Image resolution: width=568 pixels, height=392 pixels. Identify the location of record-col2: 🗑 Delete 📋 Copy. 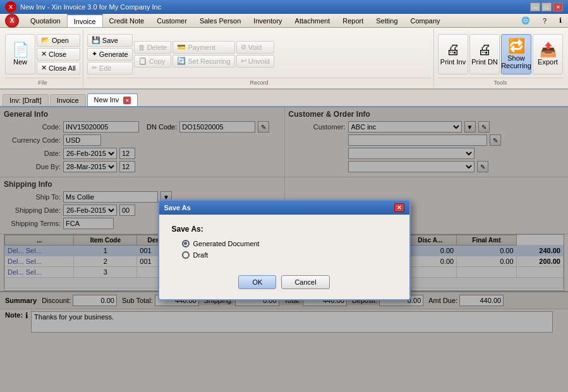
(153, 54).